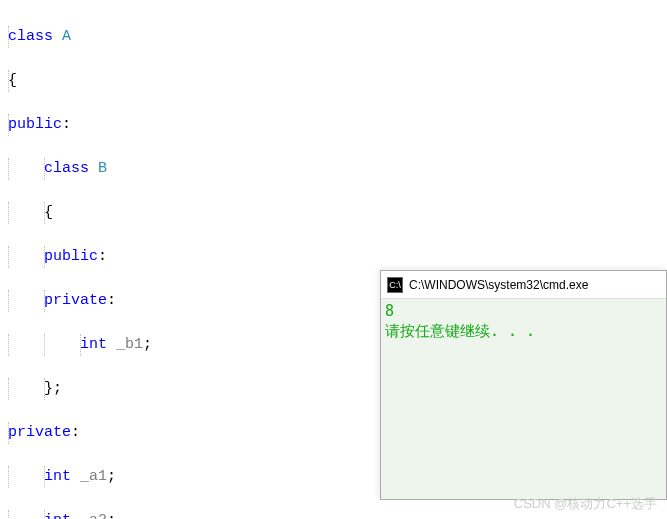 Image resolution: width=667 pixels, height=519 pixels. What do you see at coordinates (102, 168) in the screenshot?
I see `class-name-B: B` at bounding box center [102, 168].